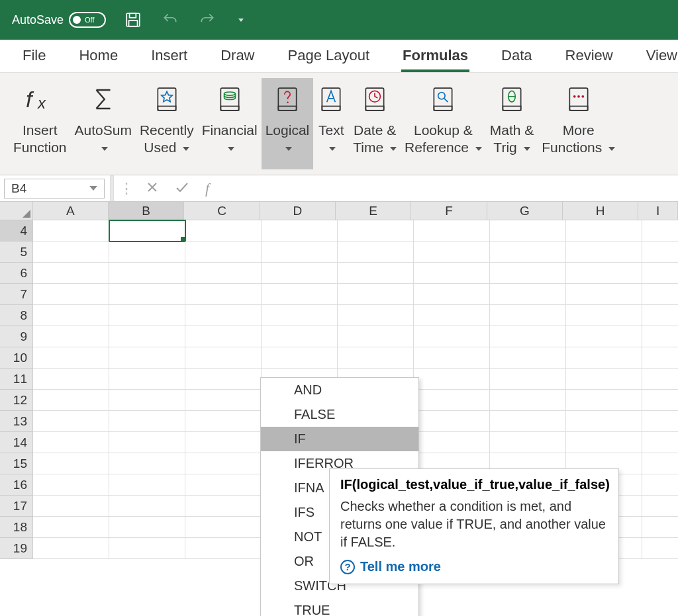 The image size is (678, 616). Describe the element at coordinates (17, 294) in the screenshot. I see `row-header-7: 7` at that location.